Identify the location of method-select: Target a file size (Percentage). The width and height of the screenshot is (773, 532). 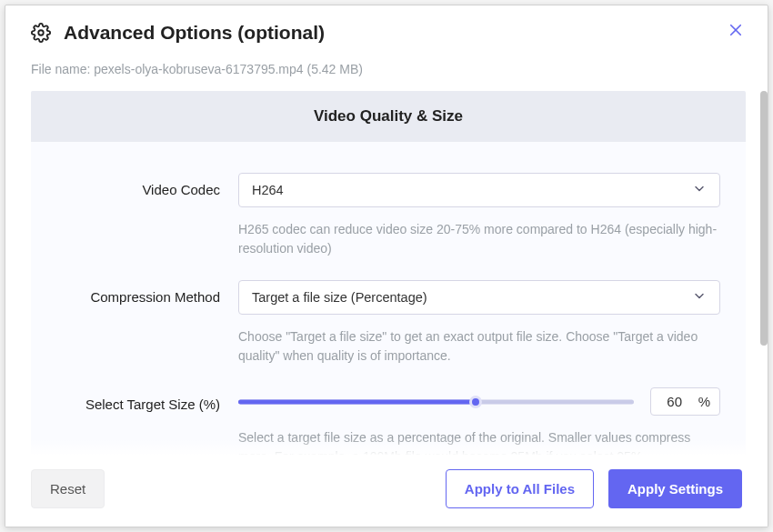
(479, 297).